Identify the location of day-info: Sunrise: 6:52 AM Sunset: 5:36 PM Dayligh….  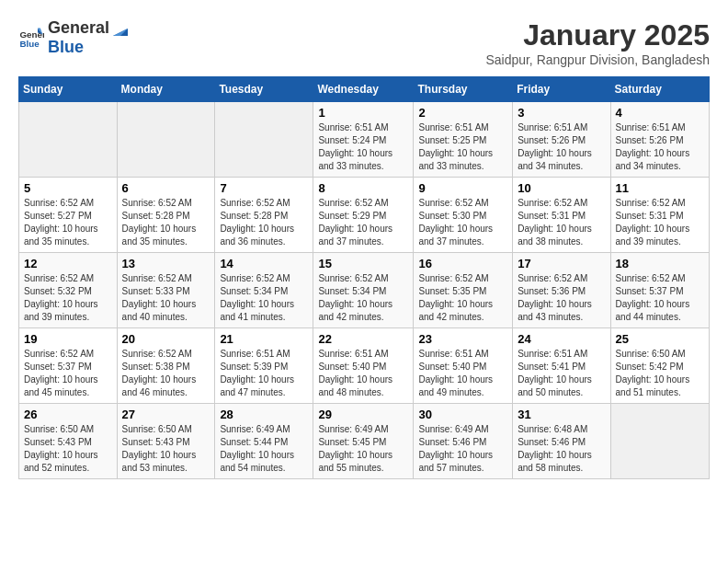
(561, 298).